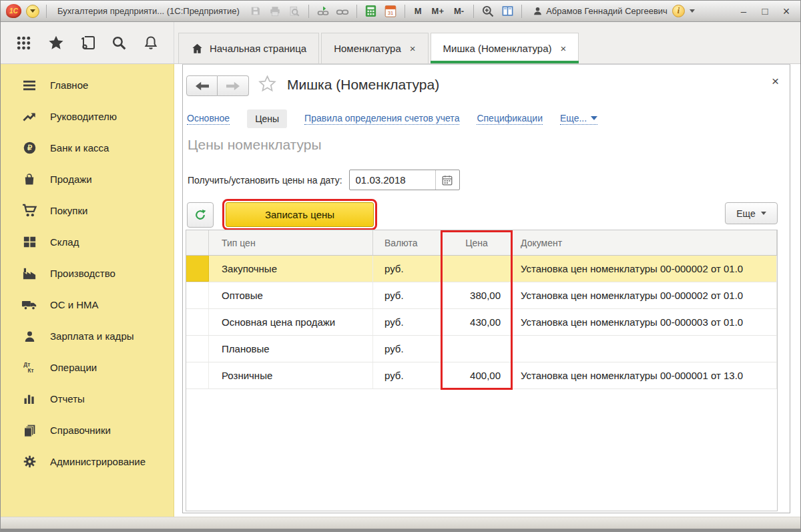 The height and width of the screenshot is (532, 801). What do you see at coordinates (234, 85) in the screenshot?
I see `forward-button` at bounding box center [234, 85].